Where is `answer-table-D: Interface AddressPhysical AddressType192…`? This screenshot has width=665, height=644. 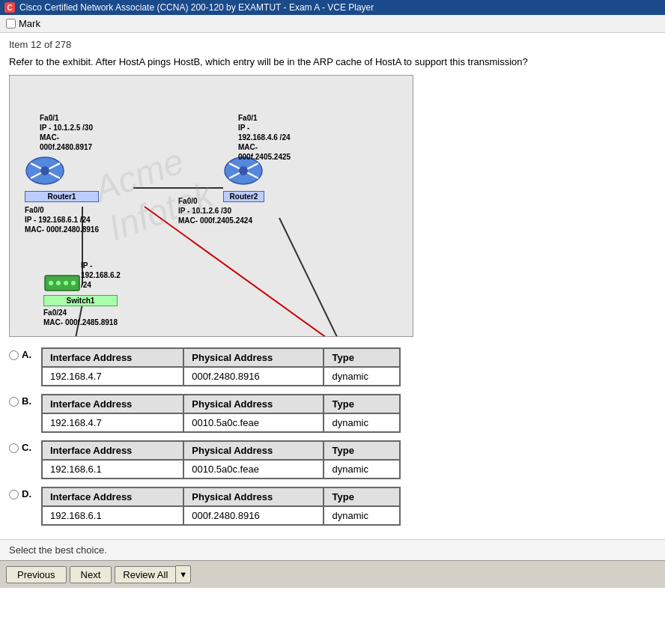
answer-table-D: Interface AddressPhysical AddressType192… is located at coordinates (221, 506).